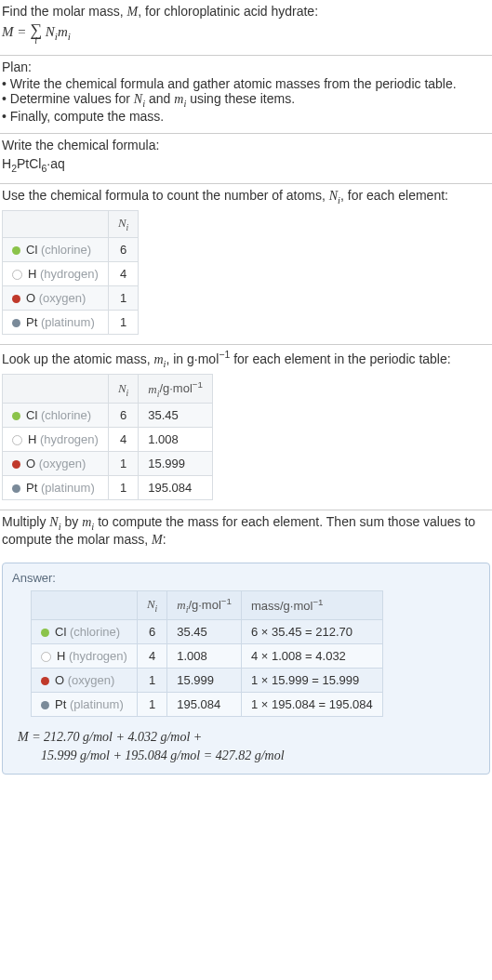 The image size is (492, 980). I want to click on mass-cell: 6 × 35.45 = 212.70, so click(312, 632).